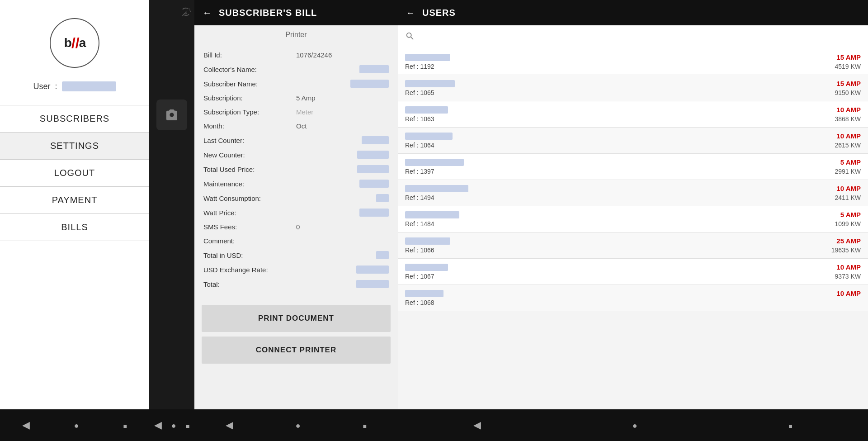  Describe the element at coordinates (75, 146) in the screenshot. I see `sidebar-item-settings: SETTINGS` at that location.